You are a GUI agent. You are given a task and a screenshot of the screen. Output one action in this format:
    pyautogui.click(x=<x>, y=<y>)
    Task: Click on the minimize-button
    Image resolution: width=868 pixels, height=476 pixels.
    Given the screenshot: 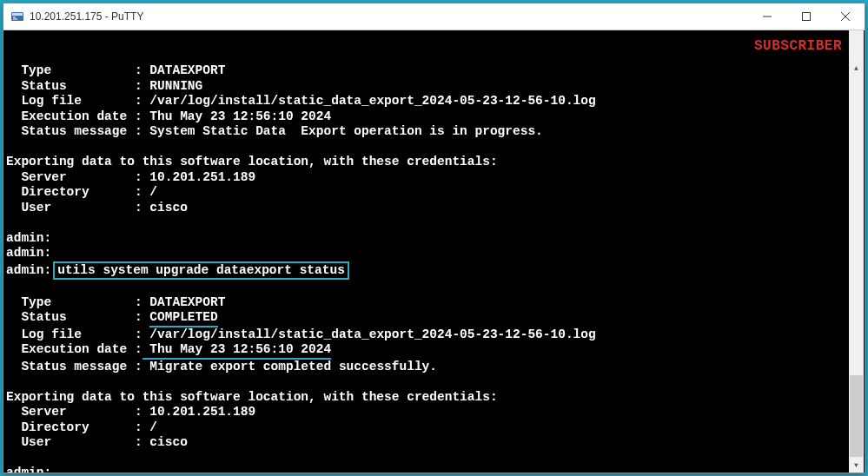 What is the action you would take?
    pyautogui.click(x=766, y=17)
    